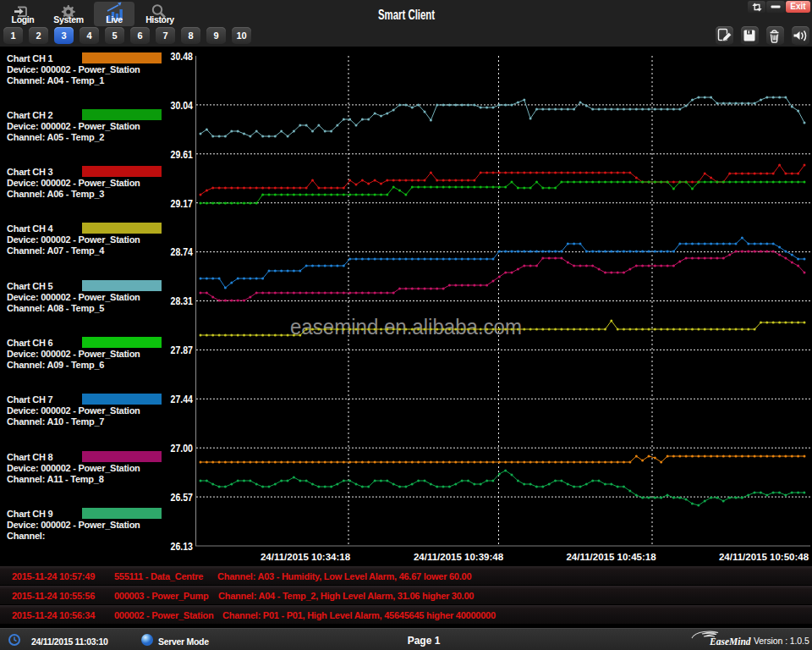 The image size is (812, 650). I want to click on svg-text: easemind.en.alibaba.com, so click(406, 327).